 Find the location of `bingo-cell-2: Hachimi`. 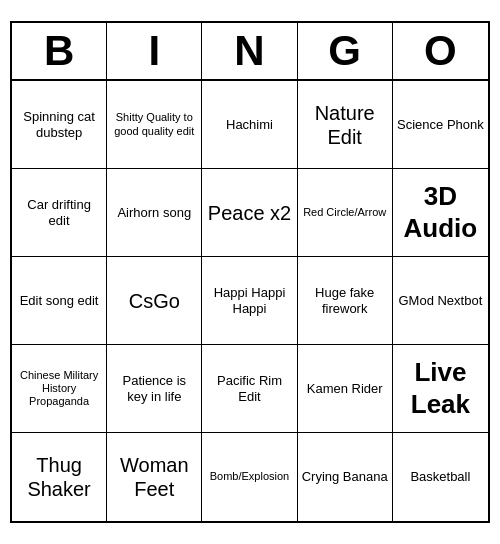

bingo-cell-2: Hachimi is located at coordinates (250, 125).